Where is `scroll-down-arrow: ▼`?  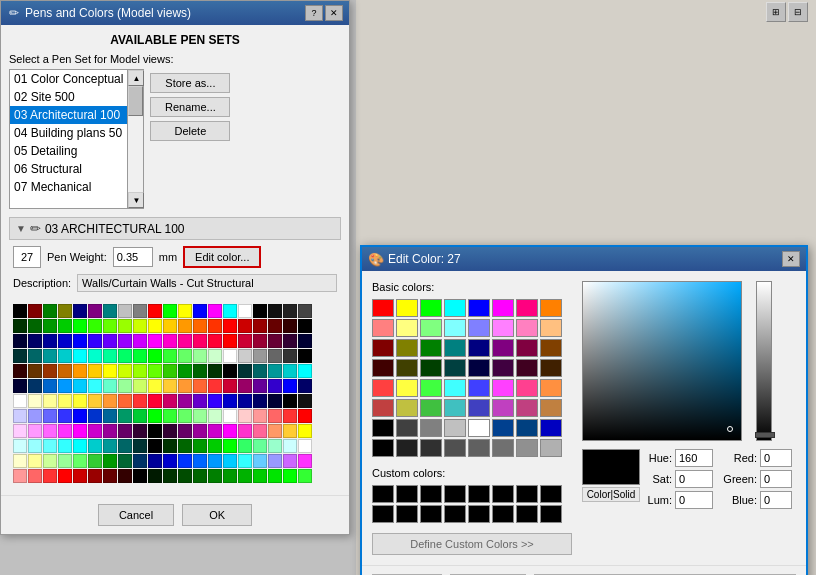 scroll-down-arrow: ▼ is located at coordinates (136, 200).